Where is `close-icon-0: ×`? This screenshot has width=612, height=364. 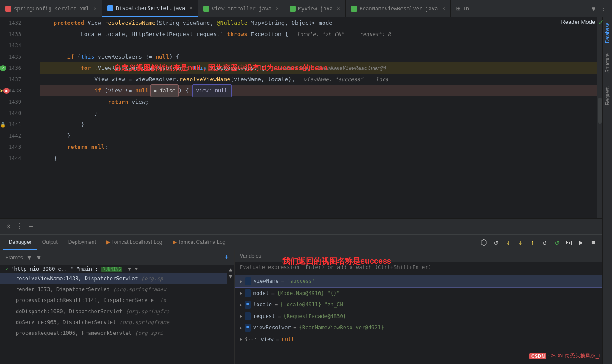 close-icon-0: × is located at coordinates (95, 9).